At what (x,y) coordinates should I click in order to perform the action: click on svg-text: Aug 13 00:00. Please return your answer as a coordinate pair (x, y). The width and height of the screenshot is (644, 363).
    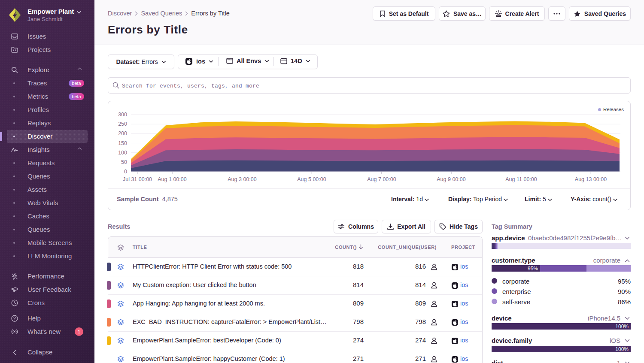
    Looking at the image, I should click on (591, 179).